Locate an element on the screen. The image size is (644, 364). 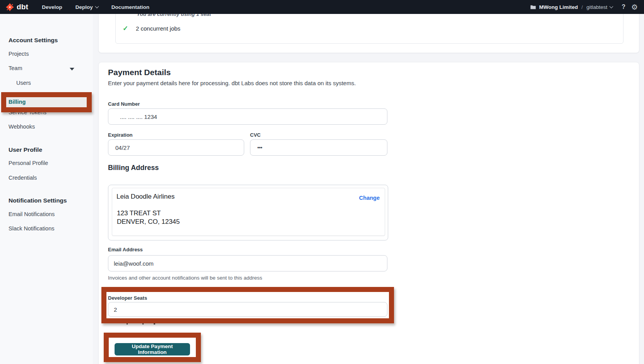
expiration-input is located at coordinates (176, 148).